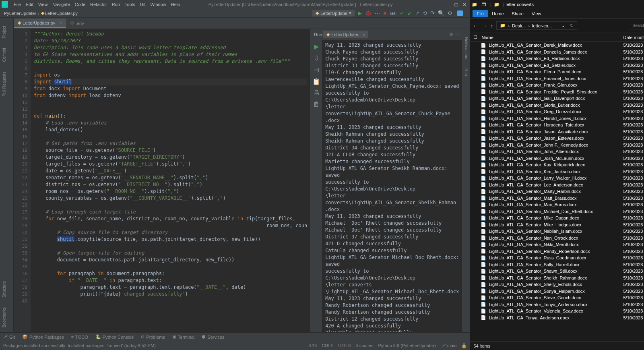  Describe the element at coordinates (9, 337) in the screenshot. I see `tool-git: ⎇ Git` at that location.